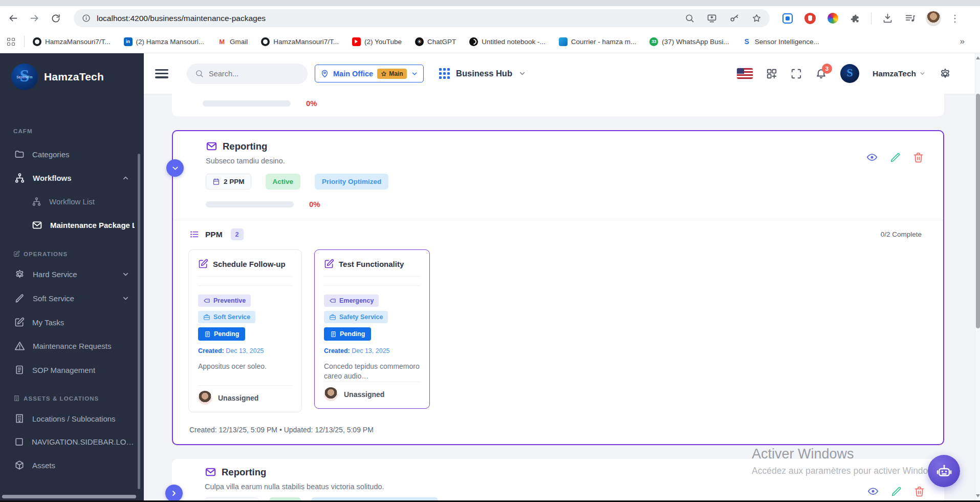 The image size is (980, 502). Describe the element at coordinates (25, 77) in the screenshot. I see `sentrixfm-logo: SSentrixFm` at that location.